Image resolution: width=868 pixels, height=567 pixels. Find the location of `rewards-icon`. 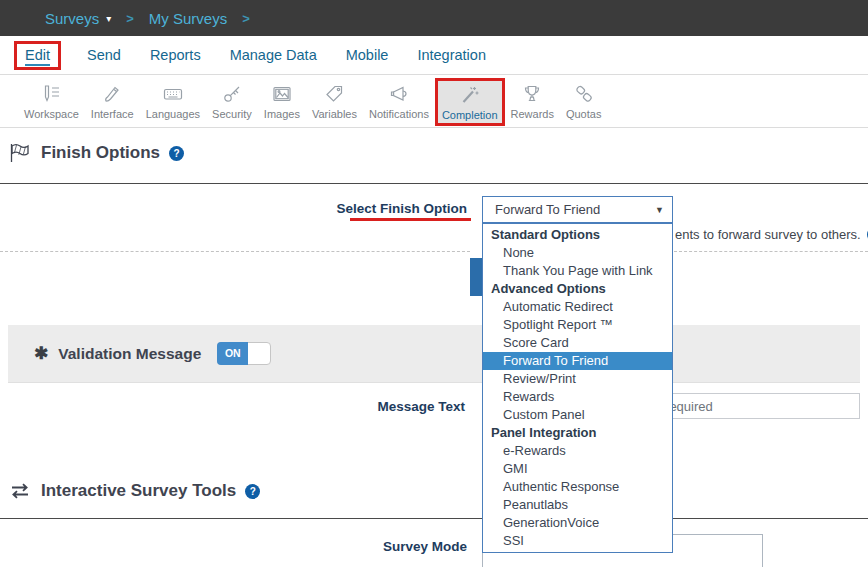

rewards-icon is located at coordinates (532, 94).